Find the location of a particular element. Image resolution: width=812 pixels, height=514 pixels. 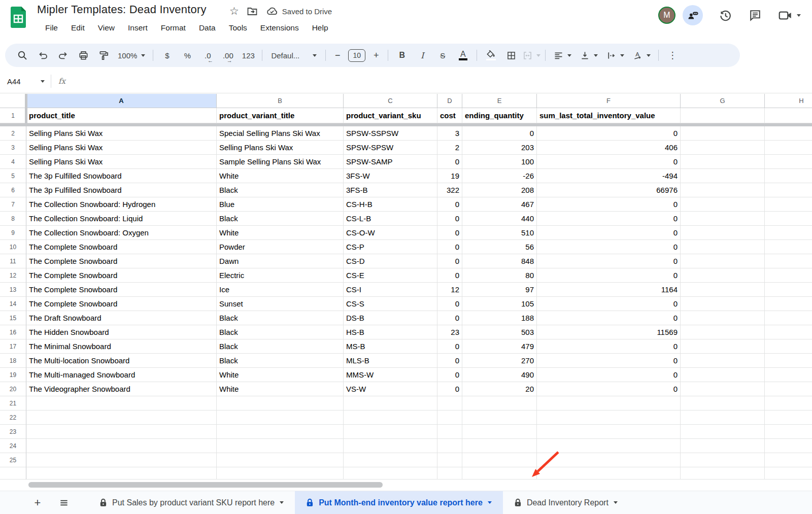

cell-D20: 0 is located at coordinates (450, 389).